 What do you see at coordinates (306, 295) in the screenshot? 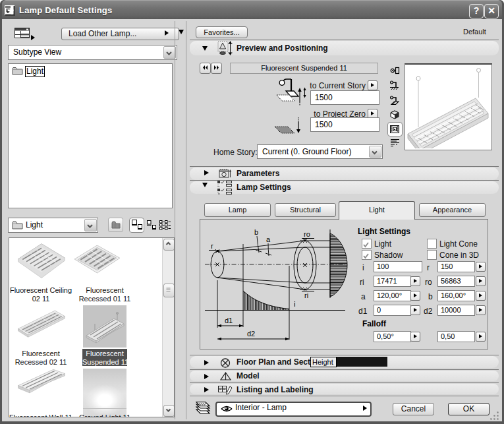
I see `svg-text: ri` at bounding box center [306, 295].